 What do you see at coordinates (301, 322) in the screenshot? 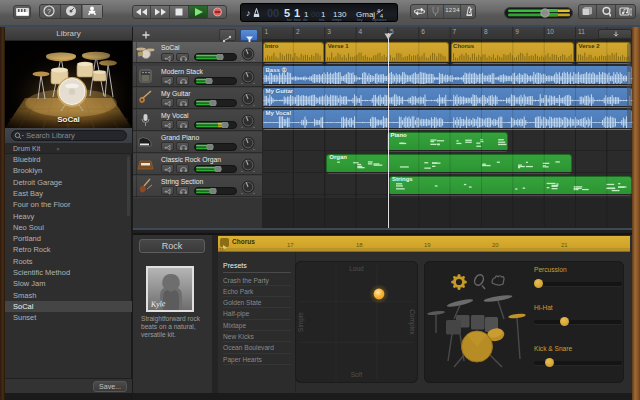
I see `svg-text: Simple` at bounding box center [301, 322].